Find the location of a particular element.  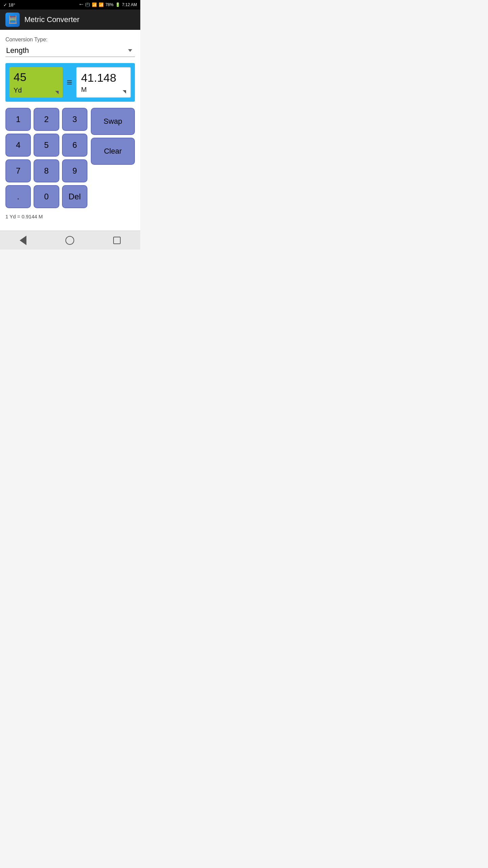

app-title: Metric Converter is located at coordinates (52, 20).